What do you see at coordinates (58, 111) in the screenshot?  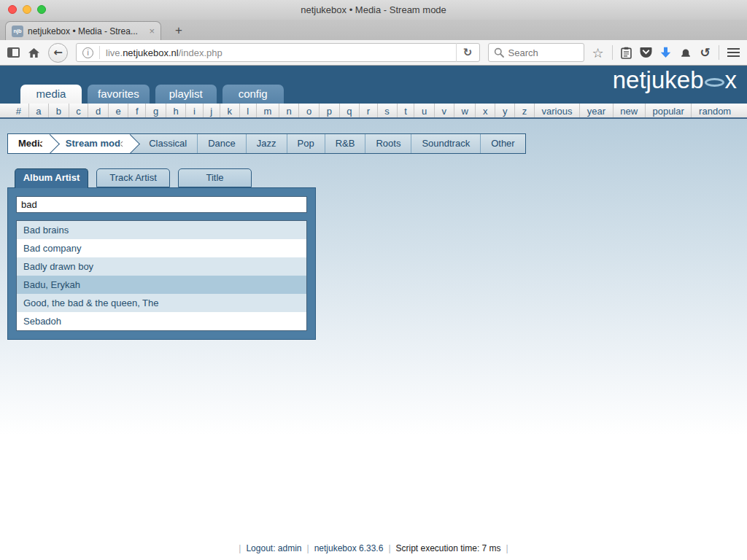 I see `index-item-b: b` at bounding box center [58, 111].